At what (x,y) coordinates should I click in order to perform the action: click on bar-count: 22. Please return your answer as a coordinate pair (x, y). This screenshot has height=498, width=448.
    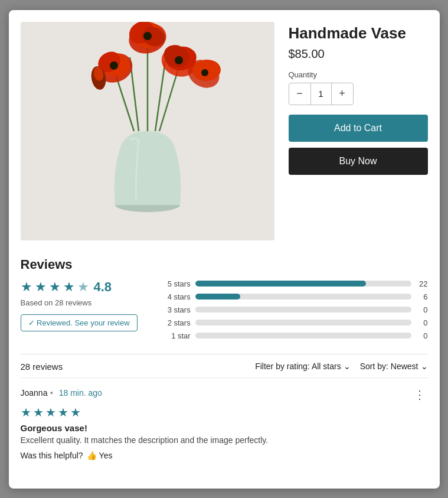
    Looking at the image, I should click on (422, 284).